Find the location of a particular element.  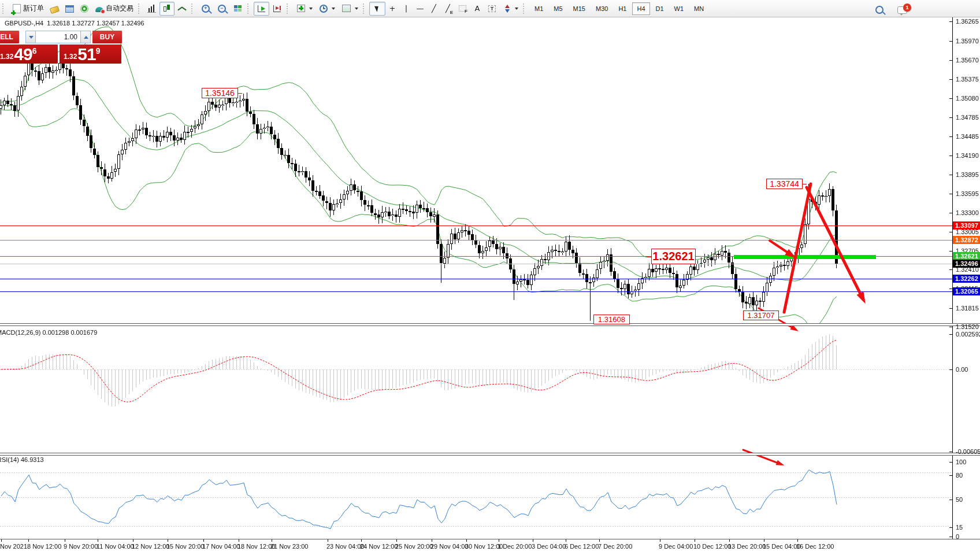

price-level-tag: 1.33097 is located at coordinates (966, 225).